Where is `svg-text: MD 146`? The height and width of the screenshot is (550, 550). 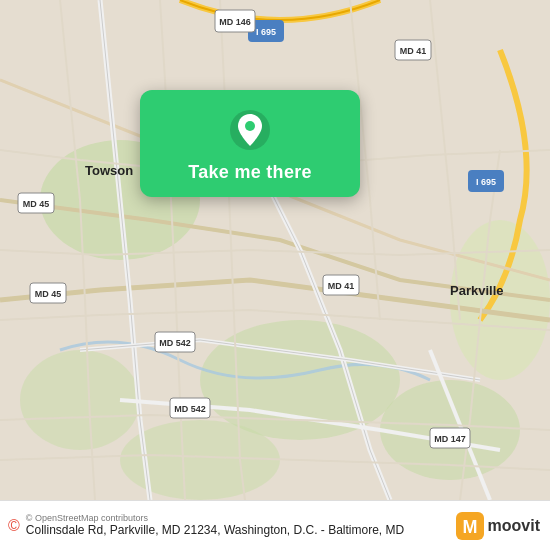 svg-text: MD 146 is located at coordinates (235, 22).